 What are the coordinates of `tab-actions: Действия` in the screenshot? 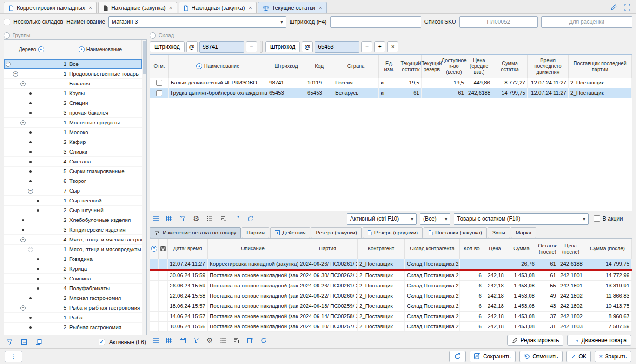 It's located at (290, 233).